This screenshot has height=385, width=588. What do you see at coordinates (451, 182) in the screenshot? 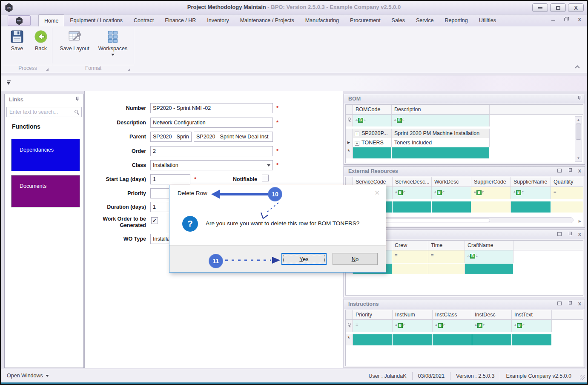
I see `column-header: WorkDesc` at bounding box center [451, 182].